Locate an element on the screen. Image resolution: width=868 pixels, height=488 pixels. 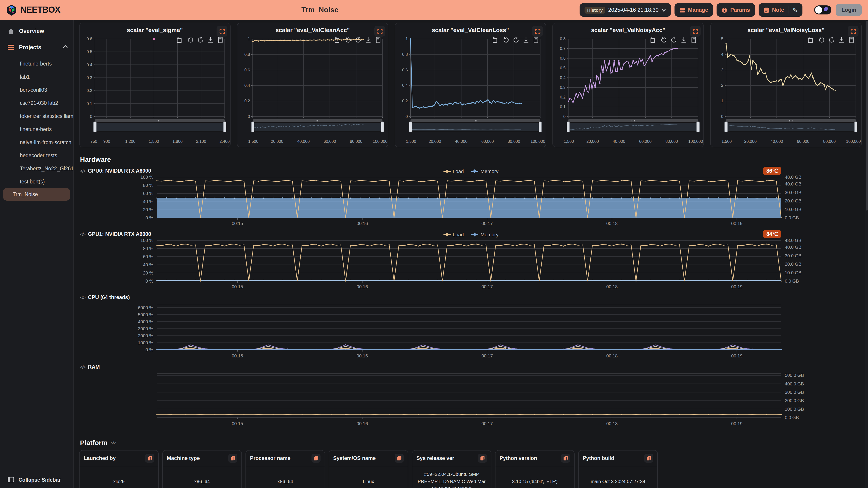
svg-text: 1,500 is located at coordinates (154, 141).